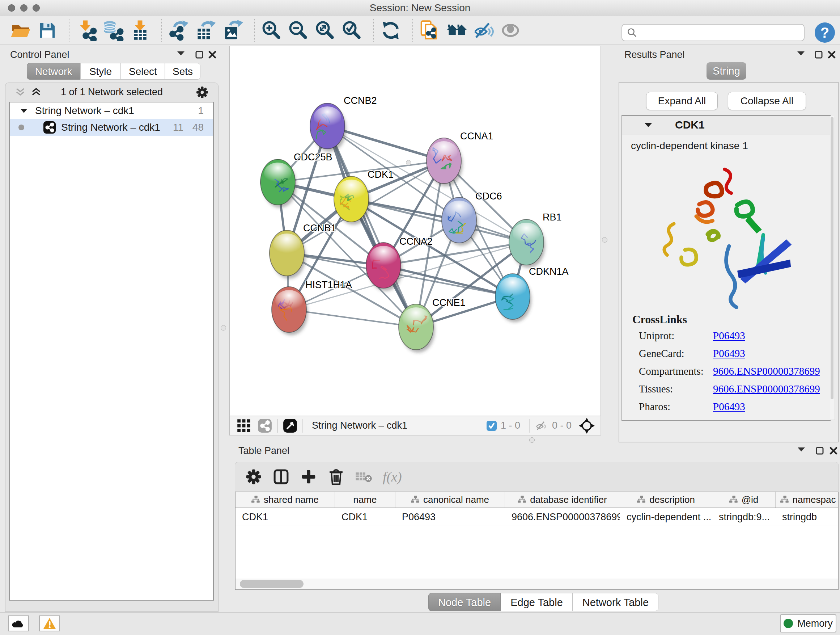  I want to click on tab-network-table: Network Table, so click(616, 602).